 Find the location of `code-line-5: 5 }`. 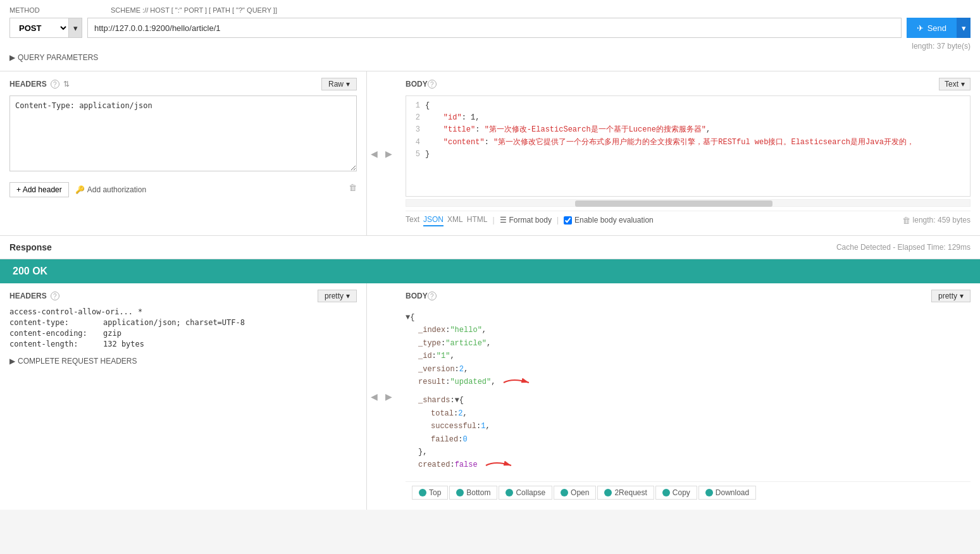

code-line-5: 5 } is located at coordinates (688, 154).